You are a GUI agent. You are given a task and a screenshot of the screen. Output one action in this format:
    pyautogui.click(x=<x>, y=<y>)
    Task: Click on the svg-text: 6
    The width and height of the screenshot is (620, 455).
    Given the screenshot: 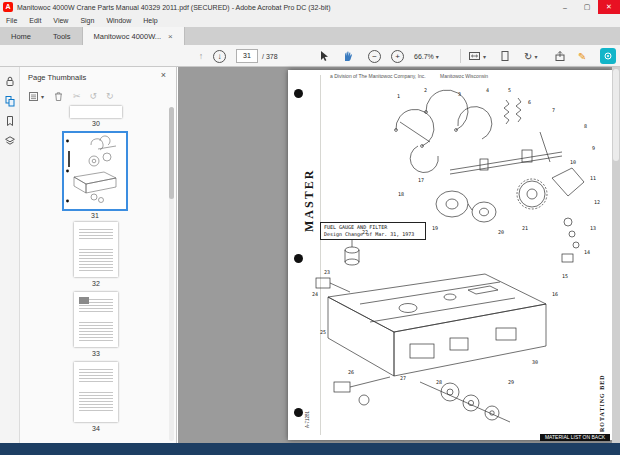 What is the action you would take?
    pyautogui.click(x=530, y=102)
    